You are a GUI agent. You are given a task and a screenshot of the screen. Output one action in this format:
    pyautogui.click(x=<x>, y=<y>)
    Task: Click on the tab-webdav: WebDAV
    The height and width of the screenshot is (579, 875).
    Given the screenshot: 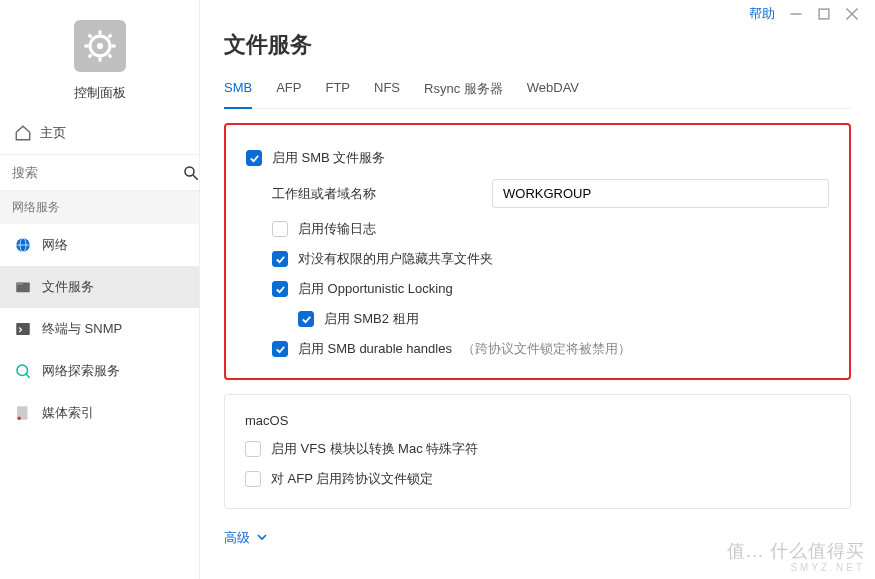 What is the action you would take?
    pyautogui.click(x=553, y=91)
    